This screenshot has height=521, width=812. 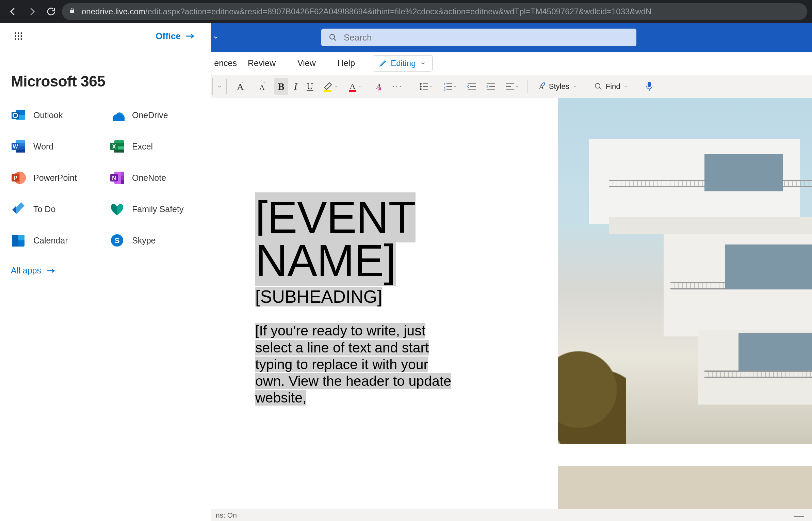 What do you see at coordinates (72, 12) in the screenshot?
I see `lock-icon` at bounding box center [72, 12].